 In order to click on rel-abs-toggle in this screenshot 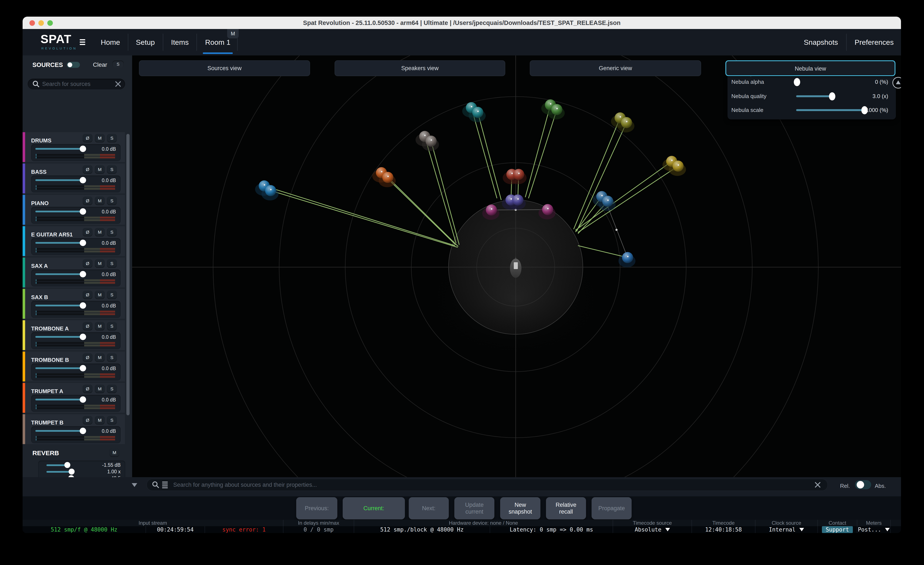, I will do `click(863, 485)`.